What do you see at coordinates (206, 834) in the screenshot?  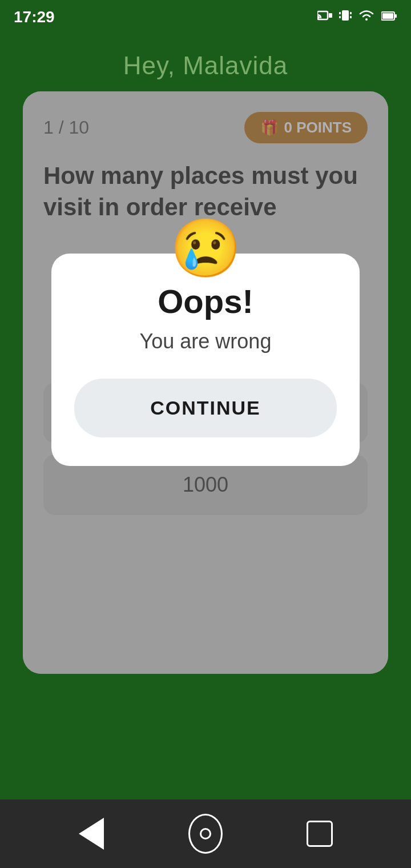 I see `home-icon` at bounding box center [206, 834].